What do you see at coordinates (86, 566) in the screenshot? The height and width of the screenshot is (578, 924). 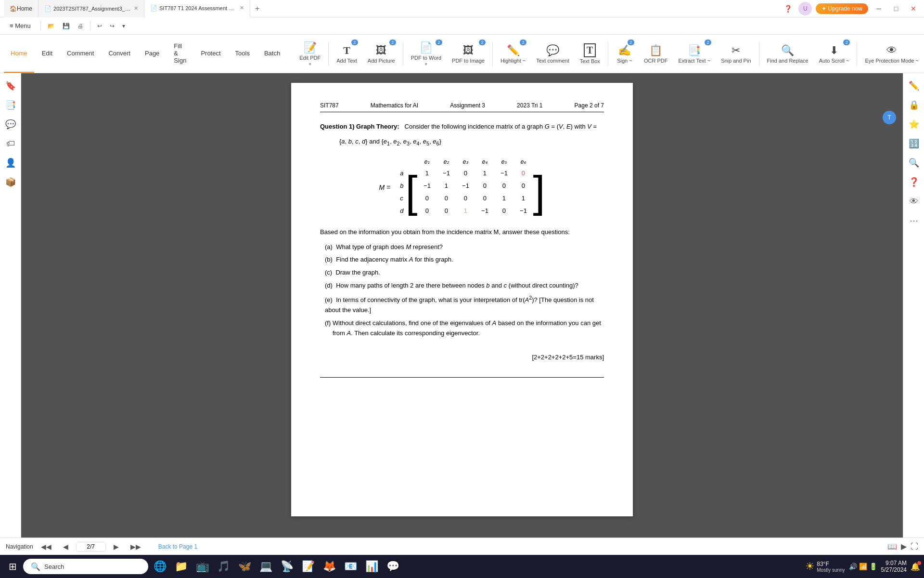 I see `taskbar-search: 🔍 Search` at bounding box center [86, 566].